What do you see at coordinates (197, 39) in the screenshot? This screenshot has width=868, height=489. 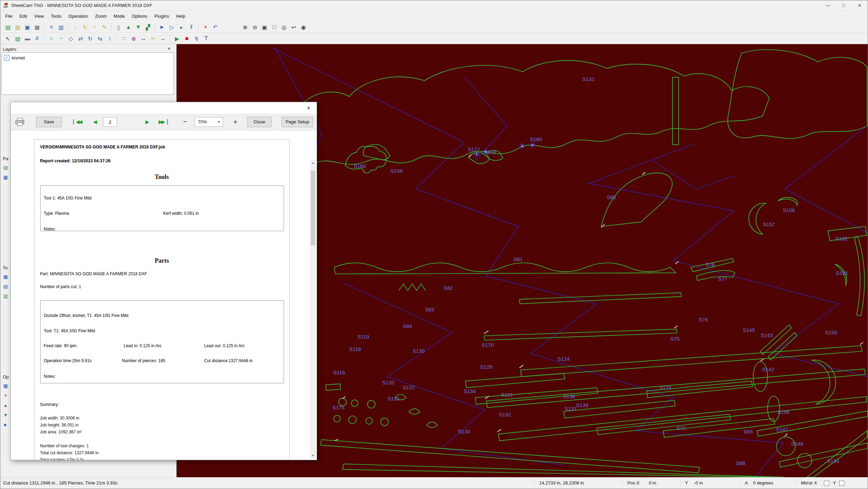 I see `start-point-icon: ↯` at bounding box center [197, 39].